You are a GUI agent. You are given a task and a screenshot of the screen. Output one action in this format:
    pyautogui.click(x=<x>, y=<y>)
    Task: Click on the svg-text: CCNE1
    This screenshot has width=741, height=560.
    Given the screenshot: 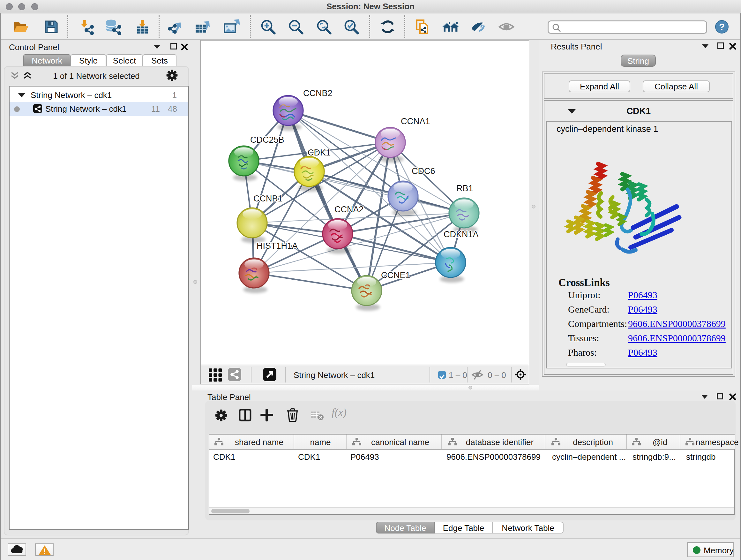 What is the action you would take?
    pyautogui.click(x=396, y=275)
    